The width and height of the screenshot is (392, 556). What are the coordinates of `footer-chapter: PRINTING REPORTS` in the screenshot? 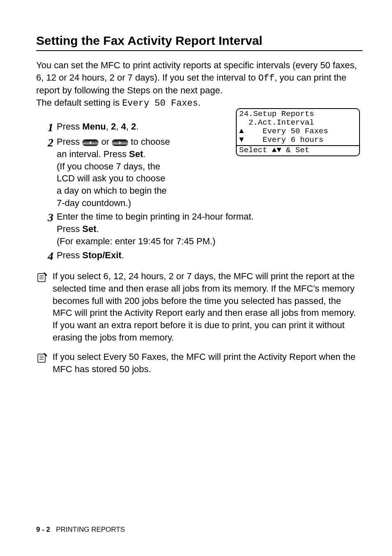 It's located at (90, 530).